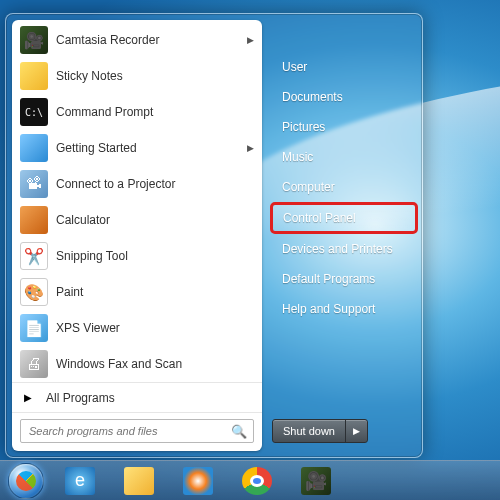 This screenshot has width=500, height=500. What do you see at coordinates (155, 76) in the screenshot?
I see `program-label: Sticky Notes` at bounding box center [155, 76].